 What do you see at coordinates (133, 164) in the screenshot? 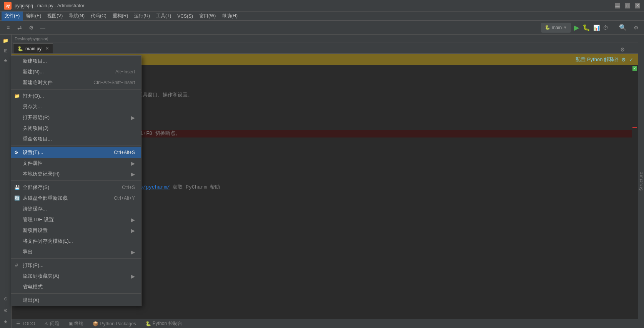
I see `submenu-arrow-2: ▶` at bounding box center [133, 164].